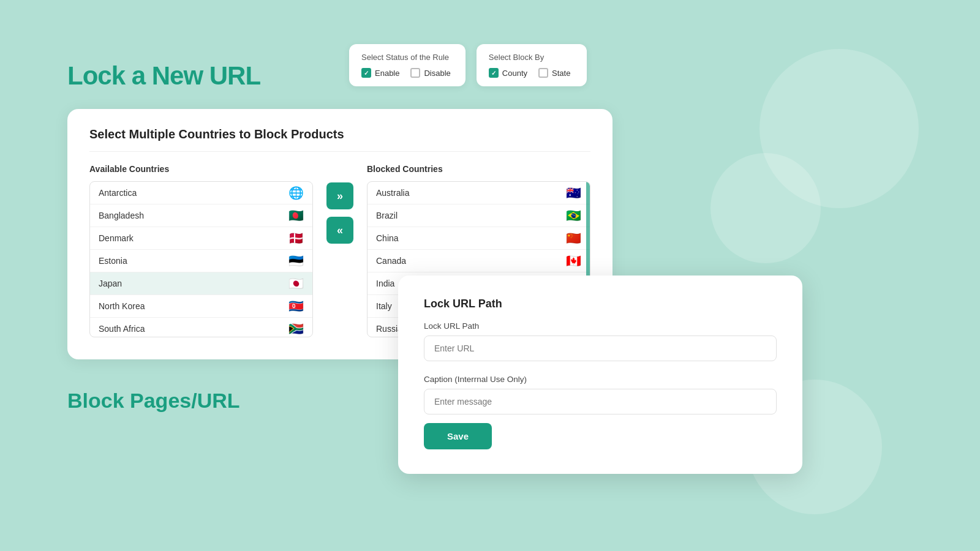 This screenshot has width=980, height=551. I want to click on available-title: Available Countries, so click(201, 169).